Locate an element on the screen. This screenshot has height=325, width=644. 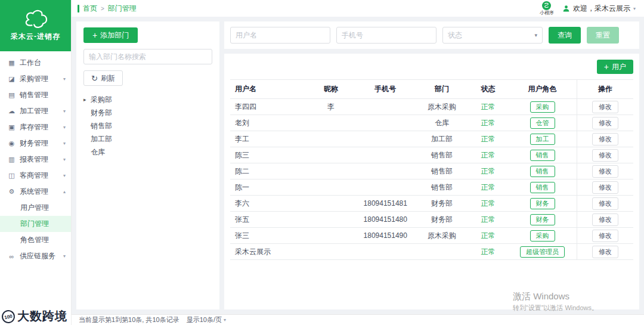
sidebar-item-report: ▥报表管理▾ is located at coordinates (36, 160).